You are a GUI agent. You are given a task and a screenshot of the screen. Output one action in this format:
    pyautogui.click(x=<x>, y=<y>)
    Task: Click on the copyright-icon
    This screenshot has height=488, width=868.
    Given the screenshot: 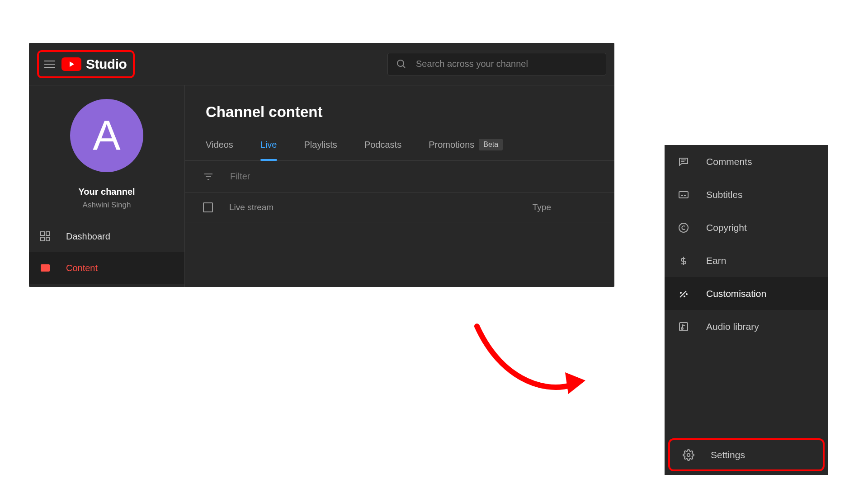 What is the action you would take?
    pyautogui.click(x=684, y=228)
    